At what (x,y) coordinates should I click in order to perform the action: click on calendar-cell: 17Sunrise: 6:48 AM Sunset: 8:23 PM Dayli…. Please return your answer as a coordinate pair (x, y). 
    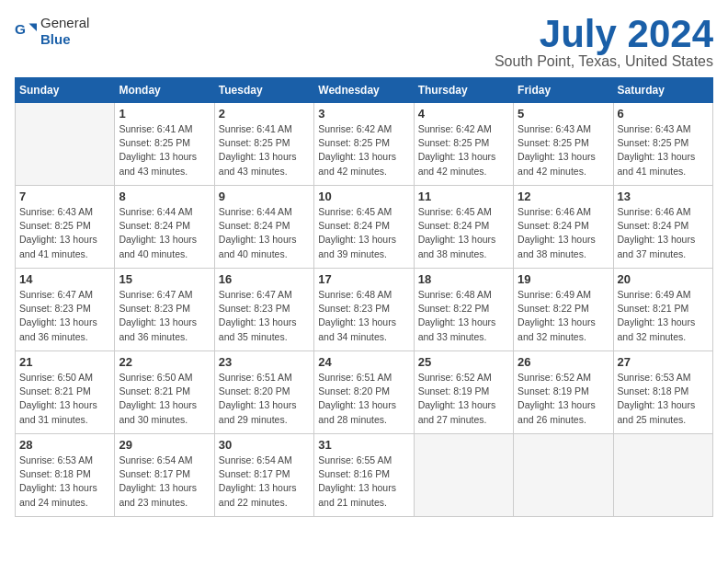
    Looking at the image, I should click on (364, 310).